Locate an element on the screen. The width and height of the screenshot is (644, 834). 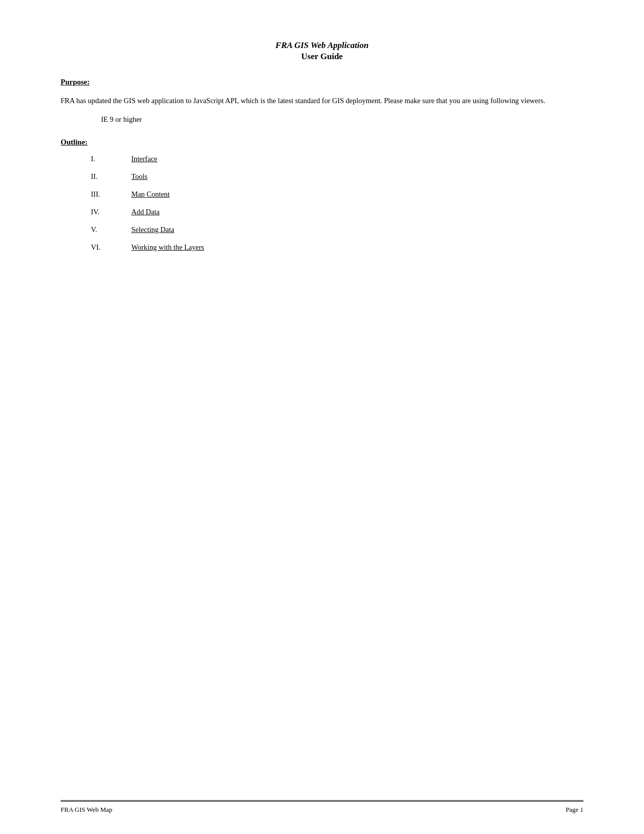
list-item: VI. Working with the Layers is located at coordinates (337, 248).